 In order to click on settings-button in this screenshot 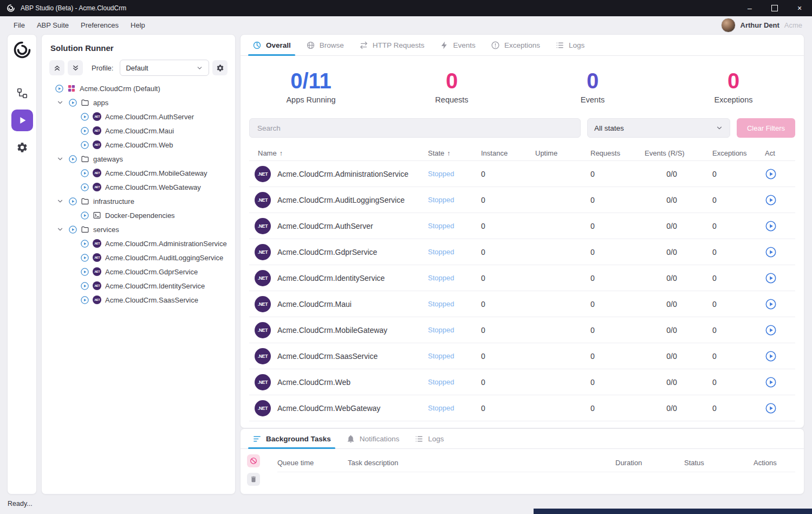, I will do `click(22, 147)`.